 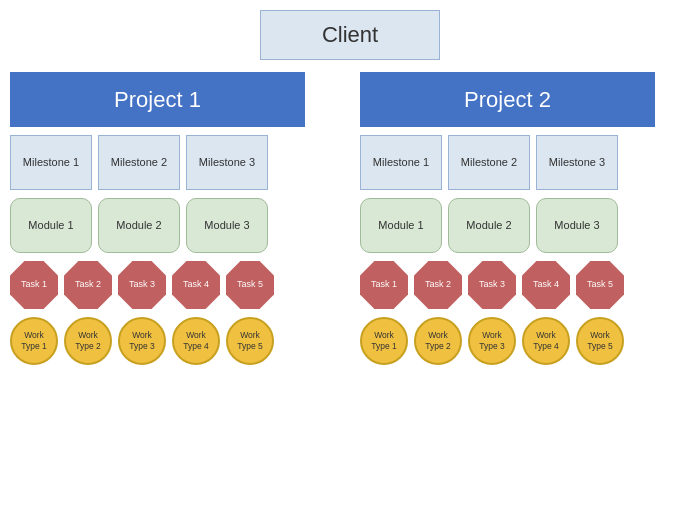 I want to click on client-label: Client, so click(x=350, y=35).